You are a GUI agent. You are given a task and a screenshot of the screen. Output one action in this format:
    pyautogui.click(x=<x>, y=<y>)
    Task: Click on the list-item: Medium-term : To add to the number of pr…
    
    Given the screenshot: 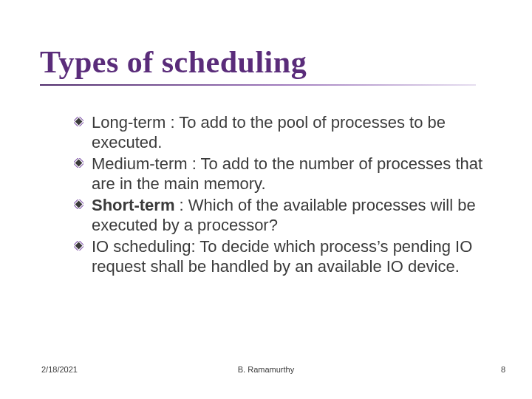 What is the action you would take?
    pyautogui.click(x=282, y=174)
    